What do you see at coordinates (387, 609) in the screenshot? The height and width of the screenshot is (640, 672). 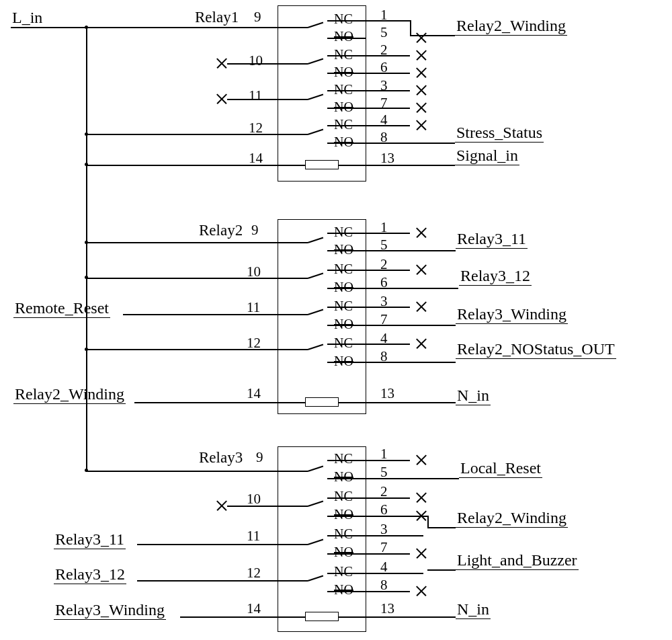 I see `r3-pin13: 13` at bounding box center [387, 609].